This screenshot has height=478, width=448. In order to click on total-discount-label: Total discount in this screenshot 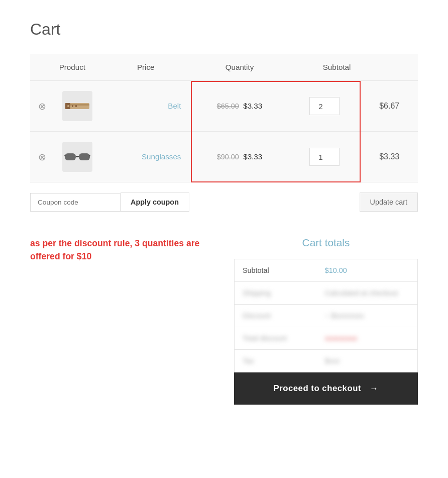, I will do `click(276, 339)`.